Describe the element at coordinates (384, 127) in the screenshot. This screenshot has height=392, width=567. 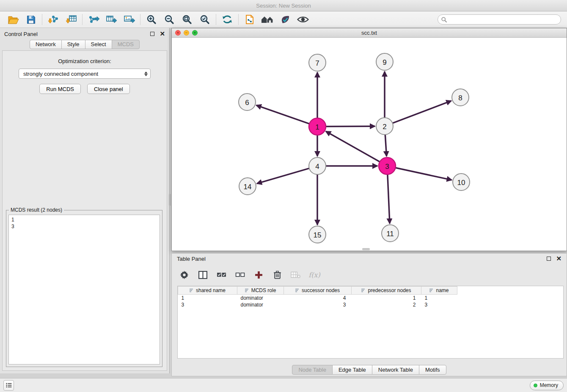
I see `node-label-2: 2` at that location.